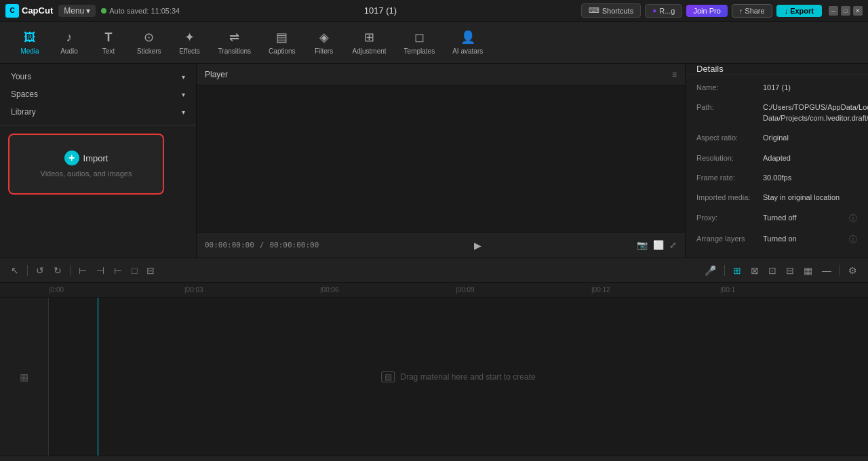 This screenshot has height=461, width=868. Describe the element at coordinates (777, 159) in the screenshot. I see `detail-row-resolution: Resolution: Adapted` at that location.